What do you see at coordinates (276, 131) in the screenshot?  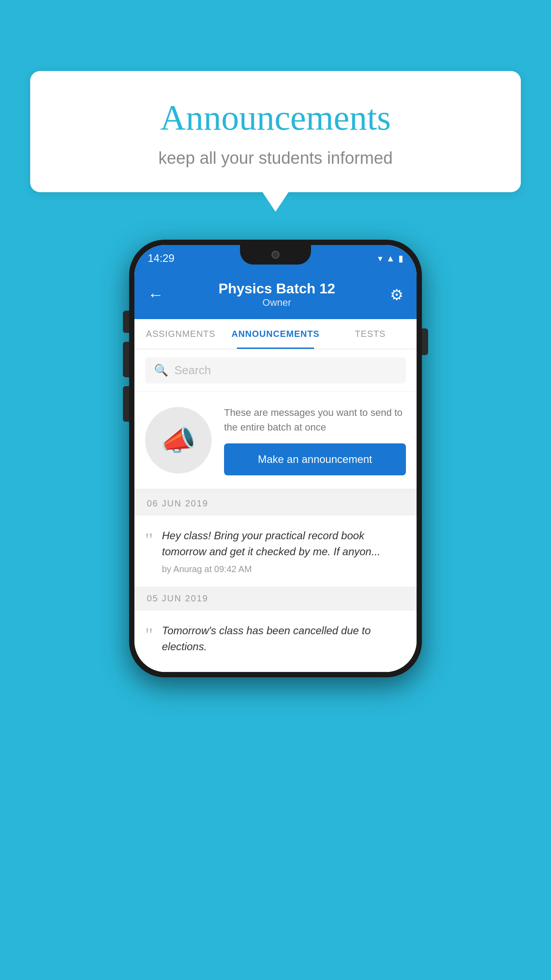 I see `speech-bubble-card: Announcements keep all your students inf…` at bounding box center [276, 131].